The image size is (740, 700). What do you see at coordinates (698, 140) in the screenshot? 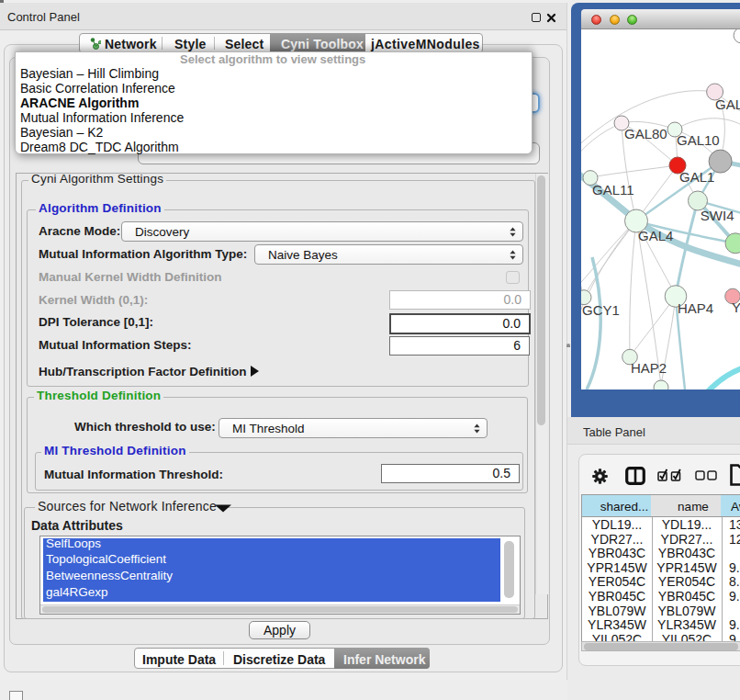
I see `svg-text: GAL10` at bounding box center [698, 140].